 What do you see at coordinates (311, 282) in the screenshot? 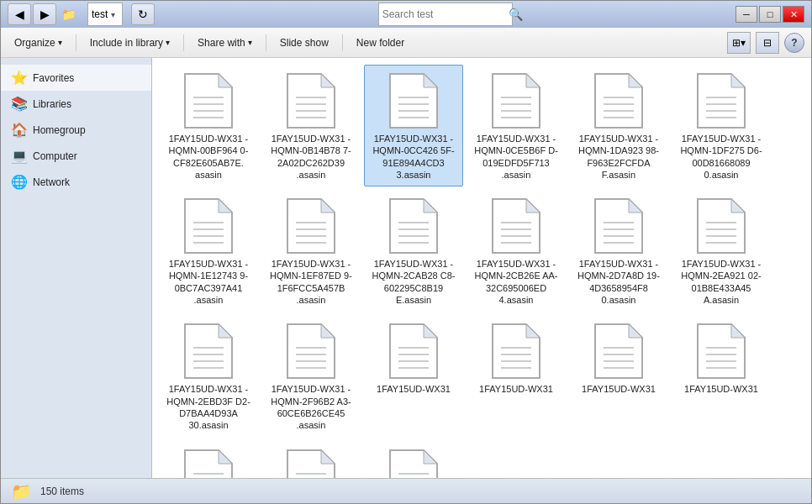
I see `file-name: 1FAY15UD-WX31 -HQMN-1EF87ED 9-1F6FCC5A45…` at bounding box center [311, 282].